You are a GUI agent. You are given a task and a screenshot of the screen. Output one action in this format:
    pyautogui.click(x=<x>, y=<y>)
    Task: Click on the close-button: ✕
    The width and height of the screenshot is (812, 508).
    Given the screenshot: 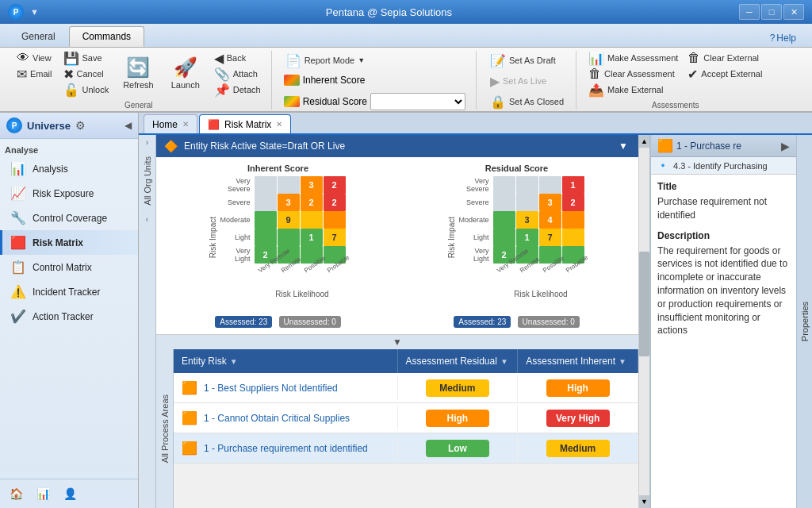 What is the action you would take?
    pyautogui.click(x=794, y=12)
    